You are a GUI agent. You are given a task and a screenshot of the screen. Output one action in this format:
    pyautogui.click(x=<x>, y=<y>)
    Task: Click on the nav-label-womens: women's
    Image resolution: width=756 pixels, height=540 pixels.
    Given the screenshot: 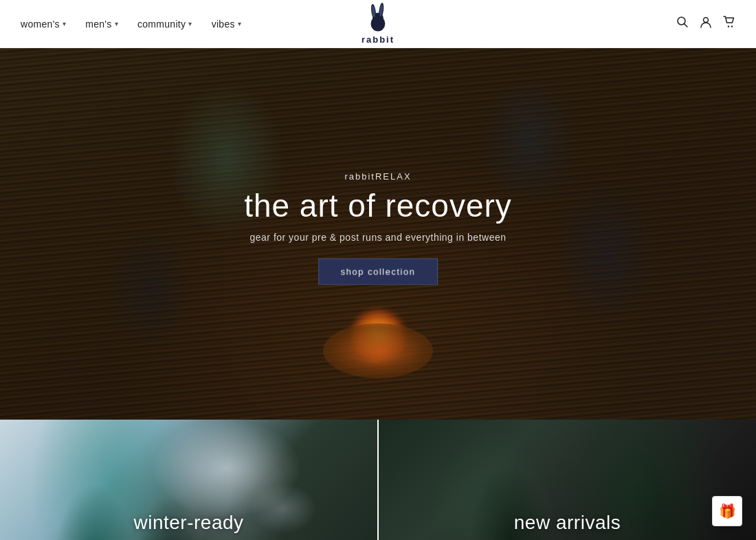 What is the action you would take?
    pyautogui.click(x=40, y=24)
    